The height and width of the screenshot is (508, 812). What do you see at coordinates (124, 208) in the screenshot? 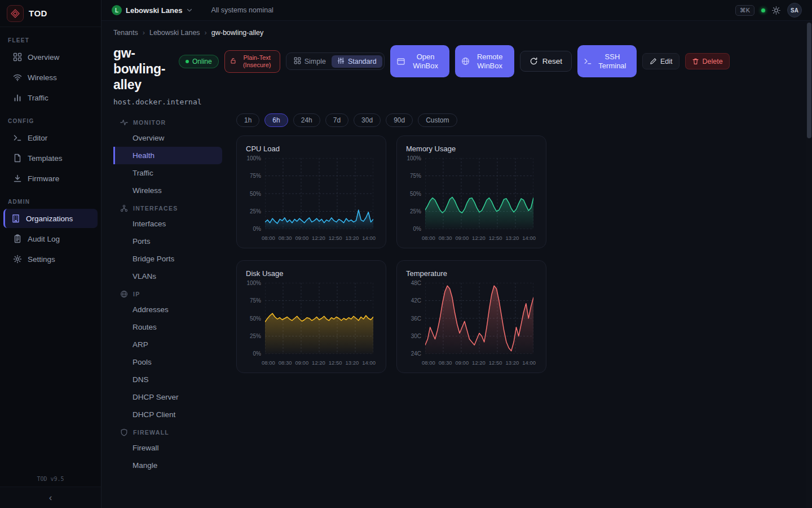
I see `network-icon` at bounding box center [124, 208].